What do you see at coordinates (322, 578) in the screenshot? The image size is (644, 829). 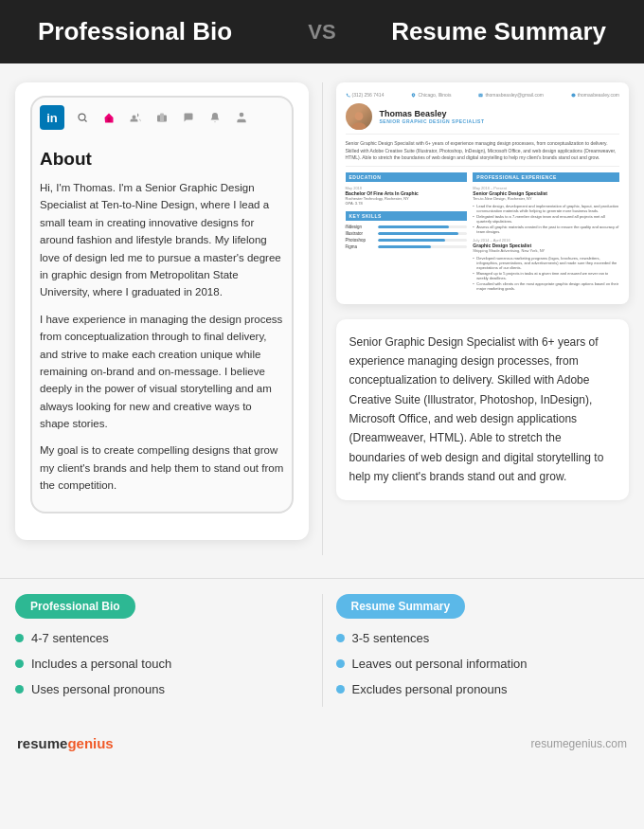 I see `section-divider` at bounding box center [322, 578].